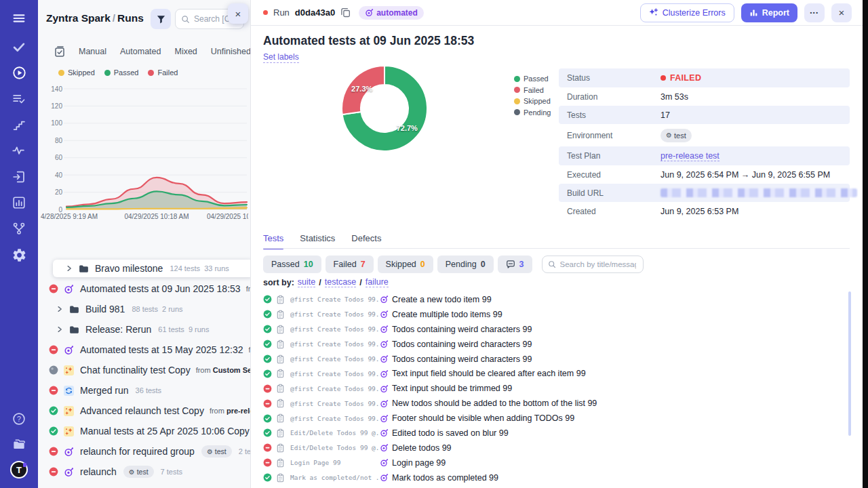 The image size is (868, 488). Describe the element at coordinates (453, 264) in the screenshot. I see `test-filters: Passed 10 Failed 7 Skipped 0 Pending 0 3` at that location.